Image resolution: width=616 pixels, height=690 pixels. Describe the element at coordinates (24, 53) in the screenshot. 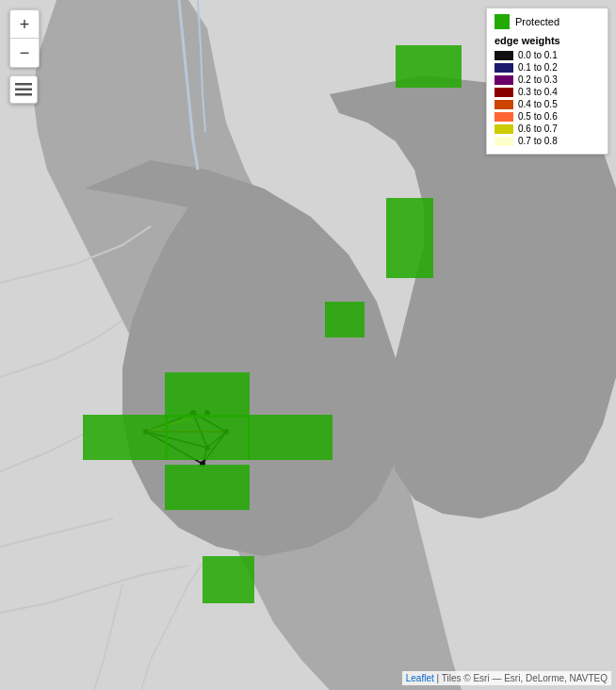

I see `zoom-out-button: −` at that location.